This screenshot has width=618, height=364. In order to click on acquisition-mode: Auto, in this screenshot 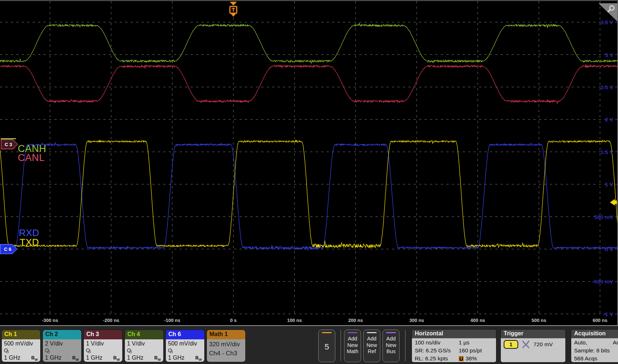, I will do `click(593, 343)`.